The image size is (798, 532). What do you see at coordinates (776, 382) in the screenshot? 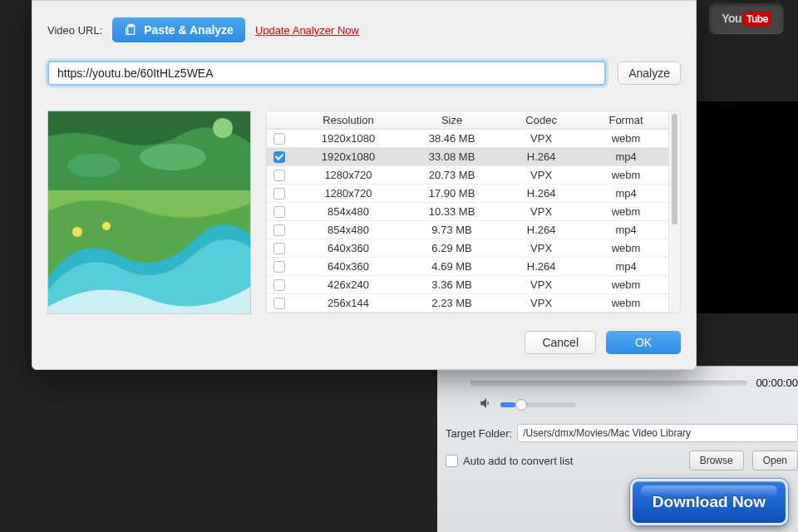
I see `playback-time: 00:00:00` at bounding box center [776, 382].